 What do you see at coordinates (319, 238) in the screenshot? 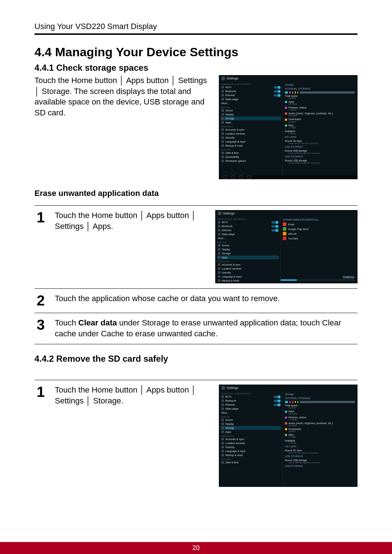
I see `app-row: YouTube` at bounding box center [319, 238].